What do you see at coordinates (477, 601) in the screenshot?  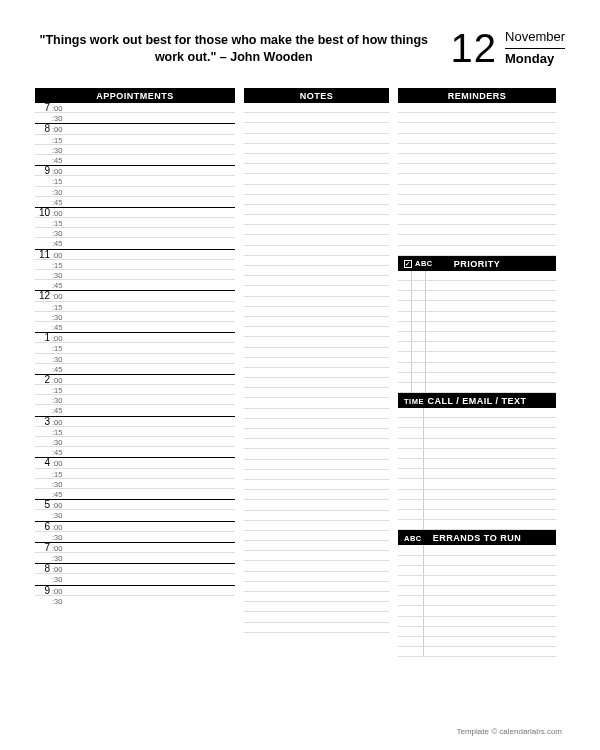 I see `errands-area` at bounding box center [477, 601].